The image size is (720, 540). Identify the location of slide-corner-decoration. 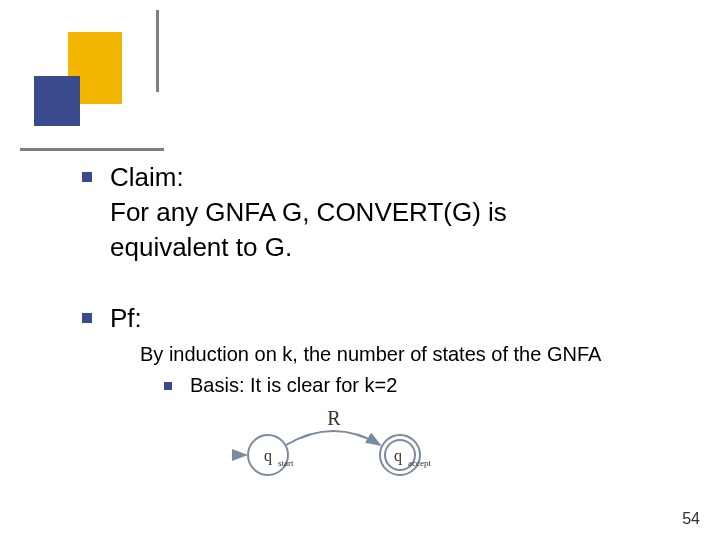
(100, 80).